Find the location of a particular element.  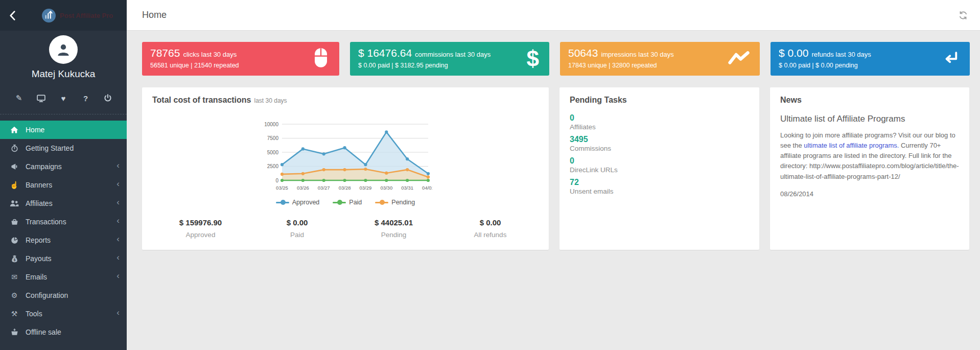

commissions-card: $ 16476.64 commissions last 30 days $ 0.… is located at coordinates (450, 59).